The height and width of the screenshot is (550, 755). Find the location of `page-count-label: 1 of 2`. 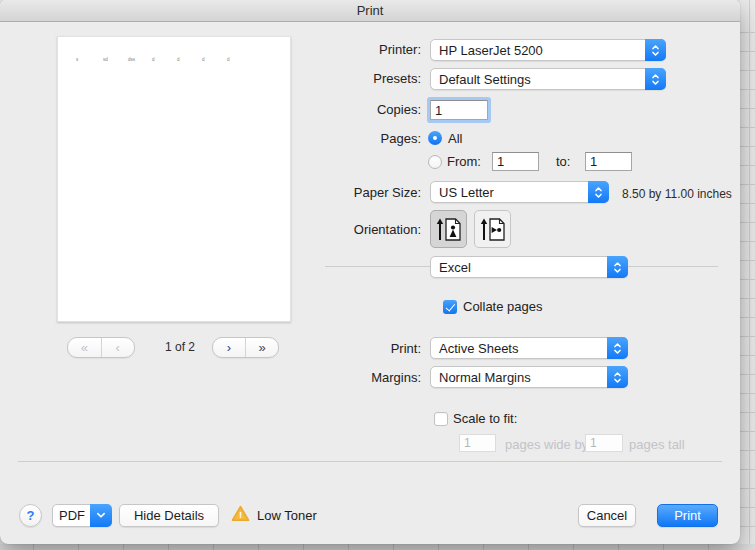

page-count-label: 1 of 2 is located at coordinates (180, 347).